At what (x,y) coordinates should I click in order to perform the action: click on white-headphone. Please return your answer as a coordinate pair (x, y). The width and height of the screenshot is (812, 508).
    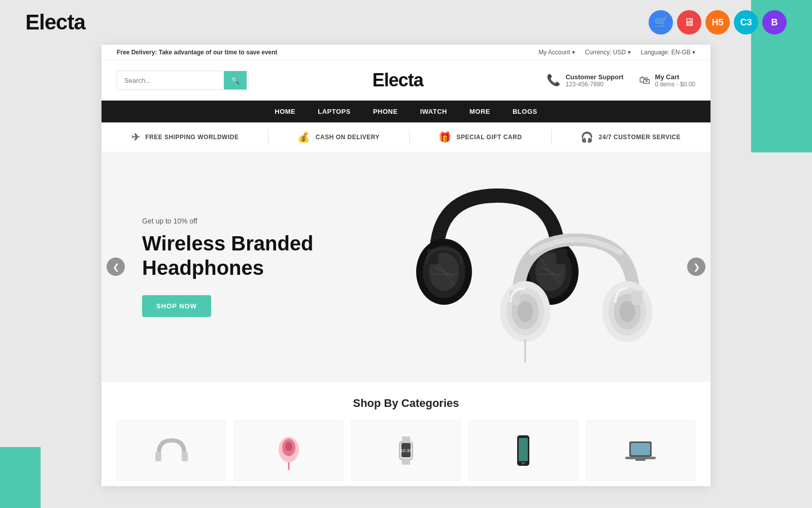
    Looking at the image, I should click on (576, 292).